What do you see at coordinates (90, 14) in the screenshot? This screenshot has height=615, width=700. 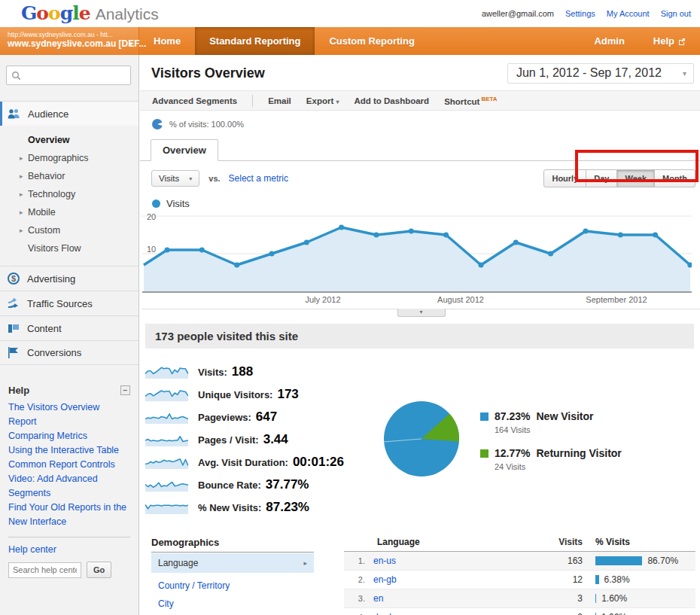 I see `google-logo: GoogleAnalytics` at bounding box center [90, 14].